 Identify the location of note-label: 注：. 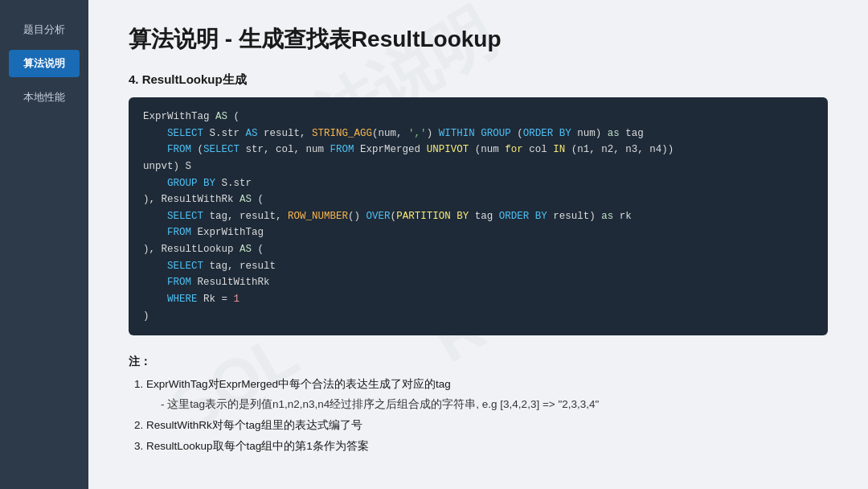
(478, 362).